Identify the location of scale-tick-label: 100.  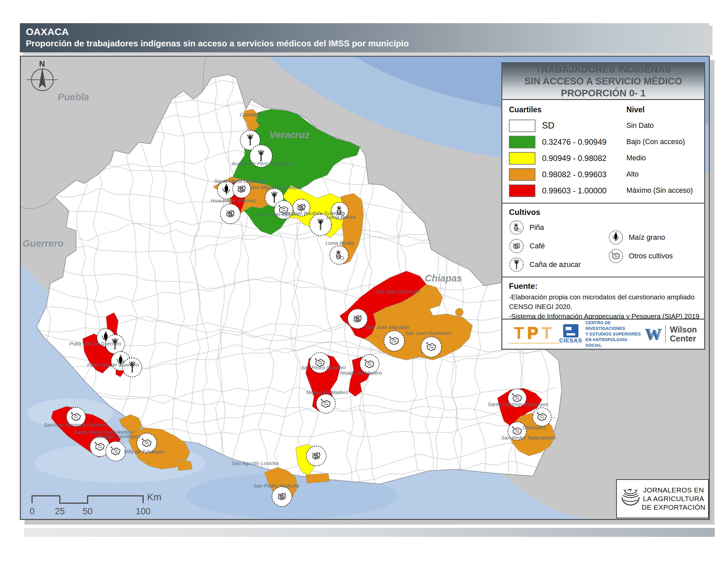
(143, 511).